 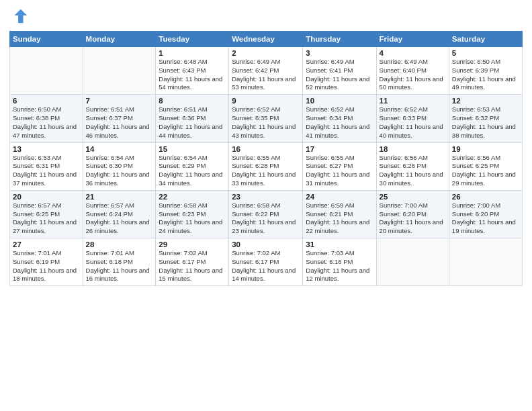 What do you see at coordinates (485, 71) in the screenshot?
I see `calendar-cell: 5Sunrise: 6:50 AM Sunset: 6:39 PM Daylig…` at bounding box center [485, 71].